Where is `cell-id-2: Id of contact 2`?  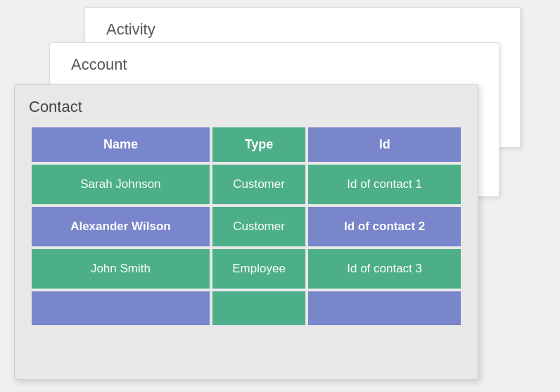 cell-id-2: Id of contact 2 is located at coordinates (384, 227).